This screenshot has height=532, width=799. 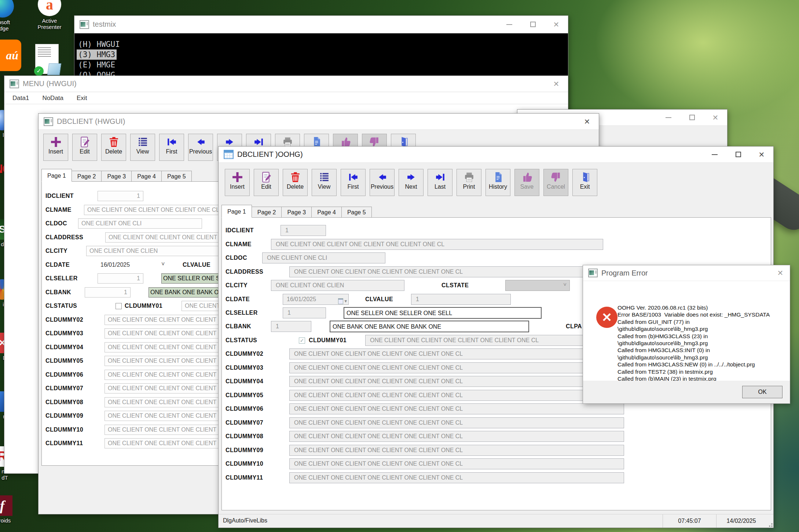 What do you see at coordinates (8, 16) in the screenshot?
I see `desktop-icon-edge: osoft dge` at bounding box center [8, 16].